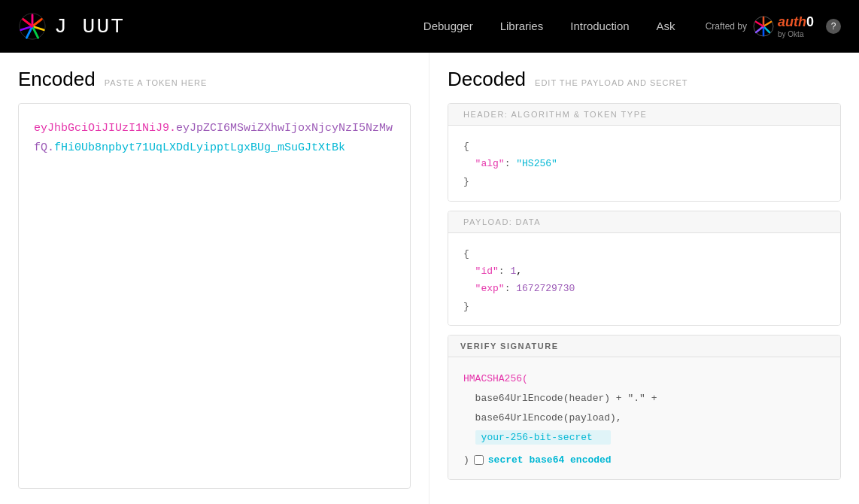  I want to click on decoded-title: Decoded, so click(487, 80).